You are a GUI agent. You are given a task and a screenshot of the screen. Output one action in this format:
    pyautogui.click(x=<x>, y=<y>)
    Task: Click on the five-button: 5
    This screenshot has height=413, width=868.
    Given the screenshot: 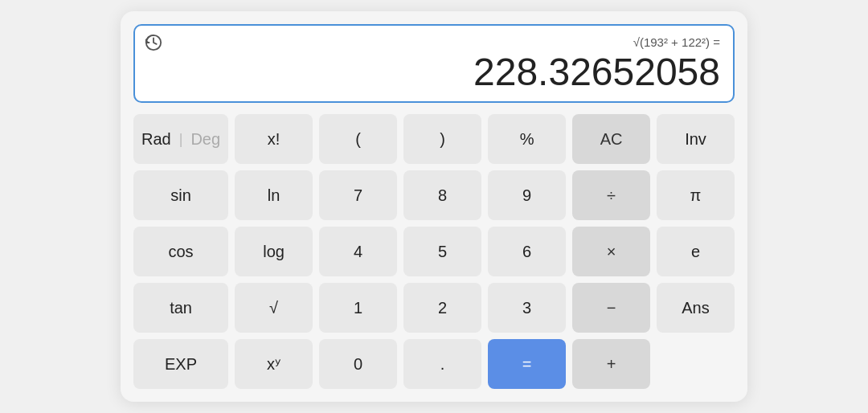 What is the action you would take?
    pyautogui.click(x=442, y=251)
    